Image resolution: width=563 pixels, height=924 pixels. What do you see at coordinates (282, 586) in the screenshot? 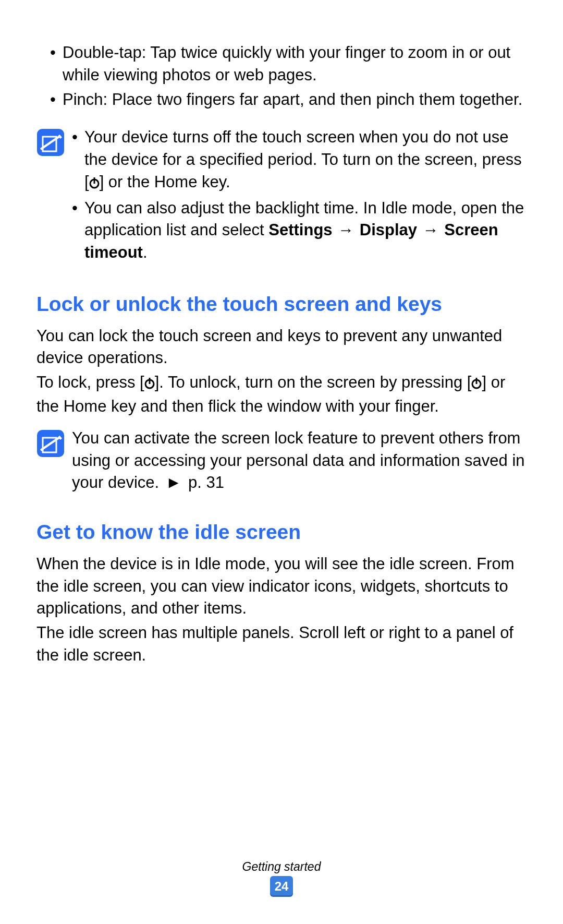
I see `body-text: When the device is in Idle mode, you wil…` at bounding box center [282, 586].